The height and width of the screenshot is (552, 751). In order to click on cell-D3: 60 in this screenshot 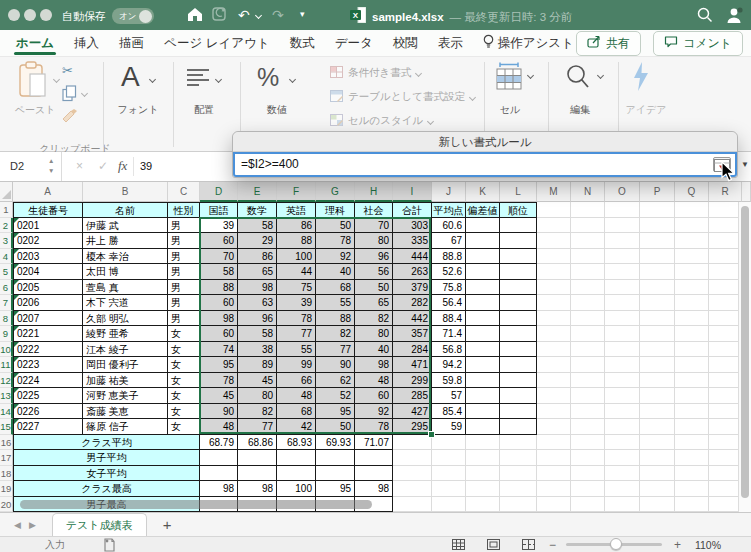, I will do `click(219, 241)`.